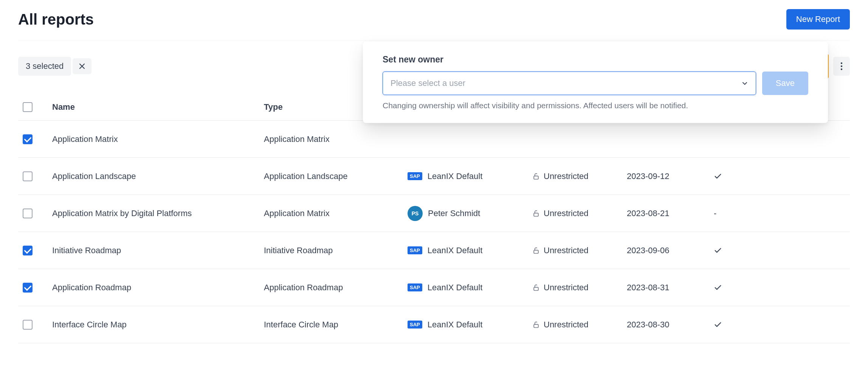  I want to click on owner-select-placeholder: Please select a user, so click(428, 83).